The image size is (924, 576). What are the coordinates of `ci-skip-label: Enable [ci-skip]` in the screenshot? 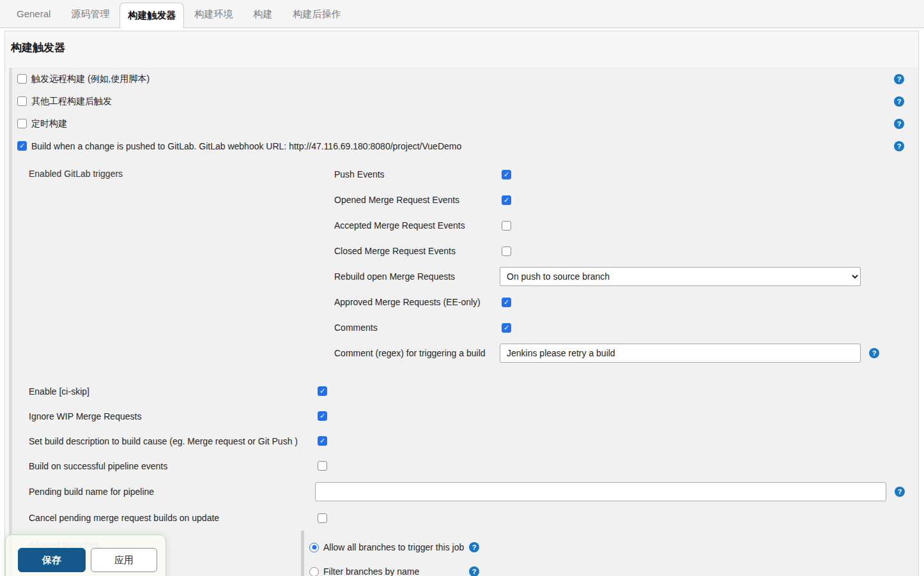 It's located at (173, 391).